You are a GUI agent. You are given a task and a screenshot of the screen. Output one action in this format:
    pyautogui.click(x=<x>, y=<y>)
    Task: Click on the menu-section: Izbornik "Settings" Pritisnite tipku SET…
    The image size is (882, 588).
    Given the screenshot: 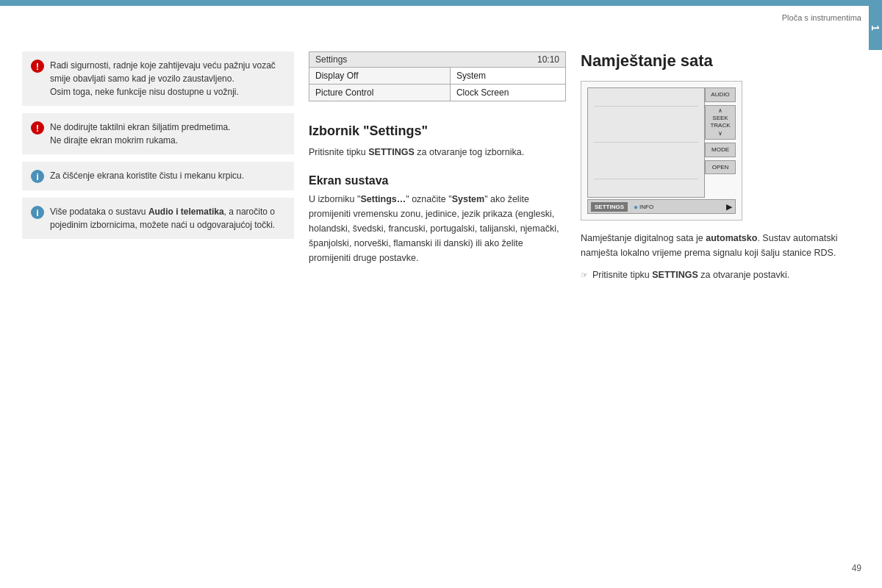 What is the action you would take?
    pyautogui.click(x=437, y=141)
    